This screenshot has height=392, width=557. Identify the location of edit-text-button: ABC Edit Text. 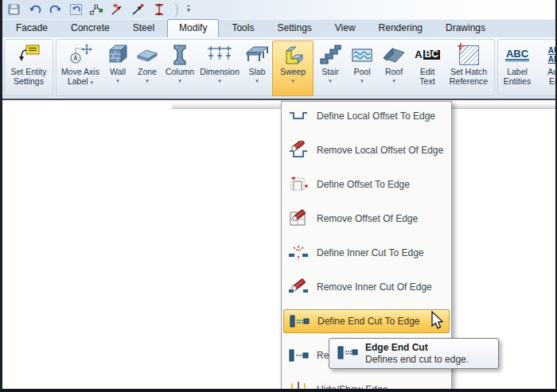
(427, 68).